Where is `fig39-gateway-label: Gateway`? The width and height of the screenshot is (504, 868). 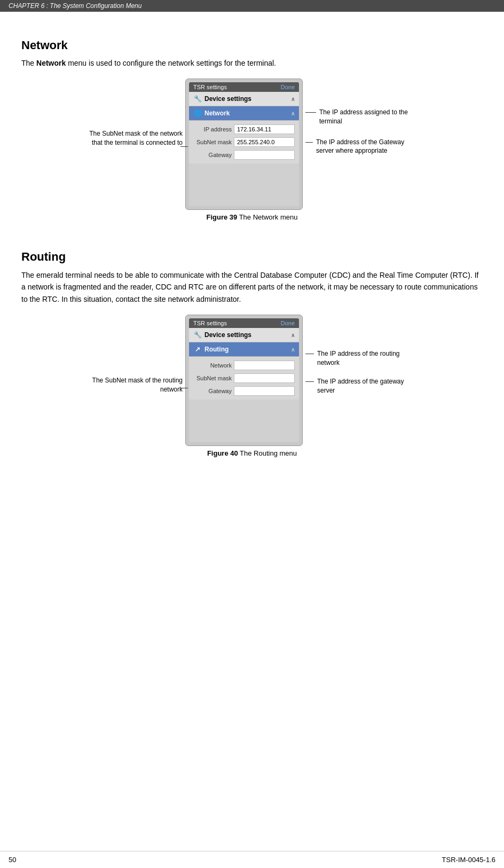
fig39-gateway-label: Gateway is located at coordinates (212, 155).